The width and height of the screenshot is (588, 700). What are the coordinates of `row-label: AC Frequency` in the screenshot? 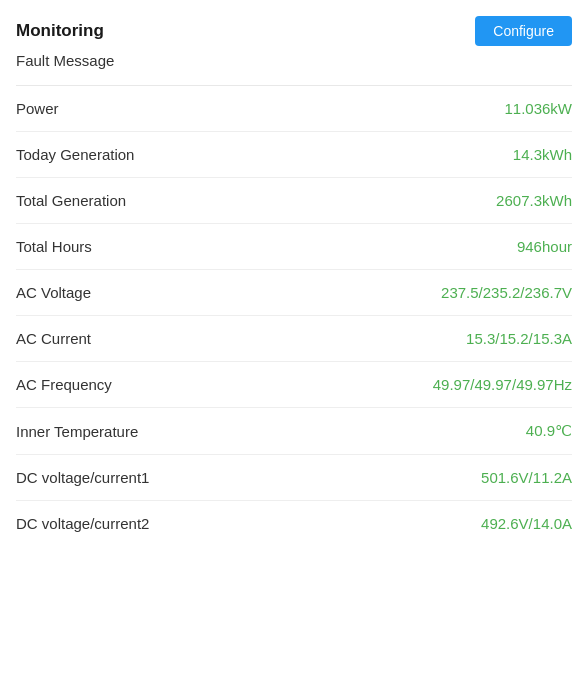 It's located at (64, 384).